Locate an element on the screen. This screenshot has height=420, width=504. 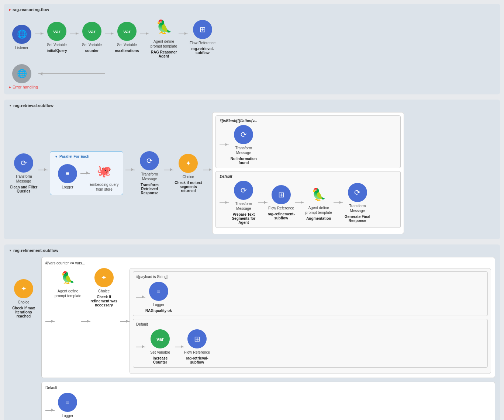
choice-no-text-node: ✦ Choice Check if no textsegments return… is located at coordinates (188, 173).